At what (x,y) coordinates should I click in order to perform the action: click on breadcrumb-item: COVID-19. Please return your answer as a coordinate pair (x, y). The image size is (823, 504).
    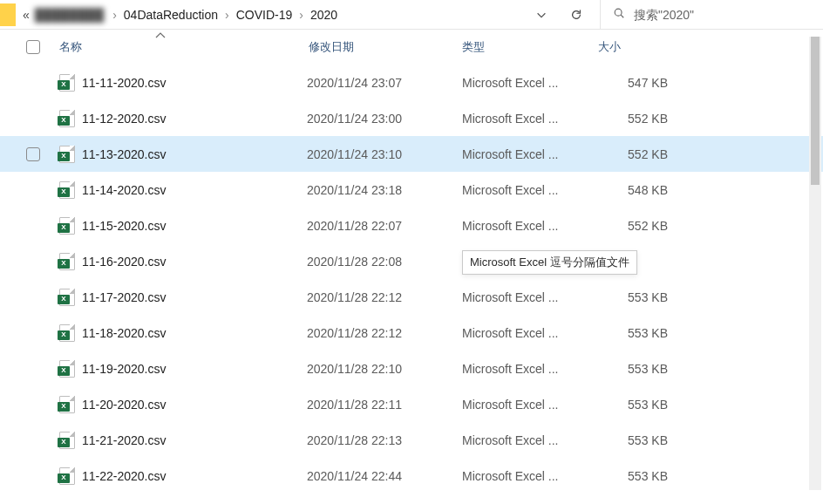
    Looking at the image, I should click on (265, 15).